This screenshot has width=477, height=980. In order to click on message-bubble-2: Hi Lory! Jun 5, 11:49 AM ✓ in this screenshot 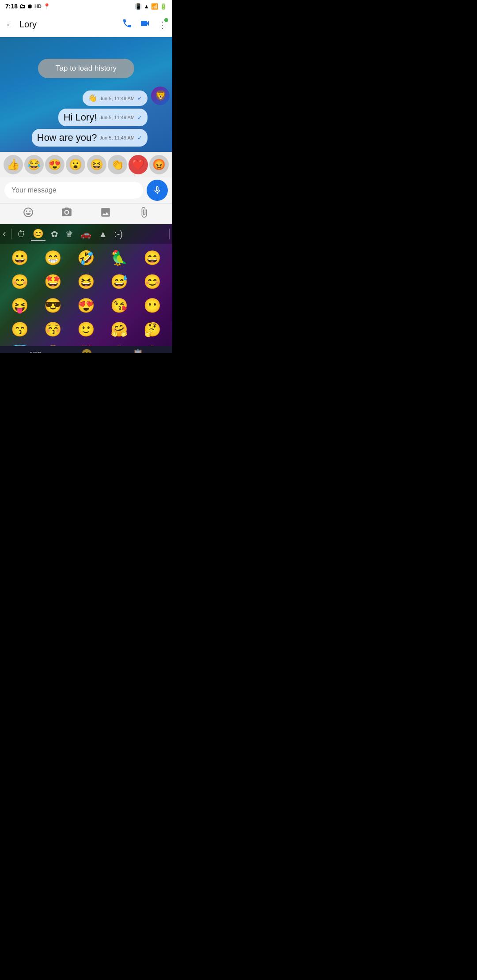, I will do `click(103, 117)`.